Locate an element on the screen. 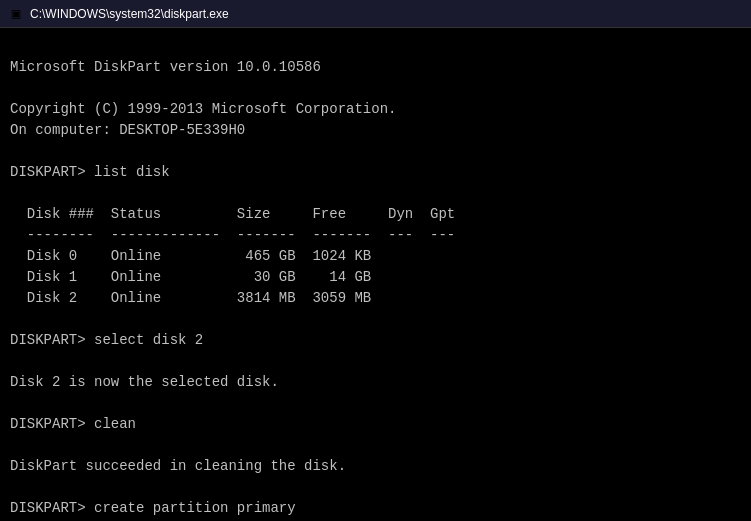 The image size is (751, 521). window-icon: ▣ is located at coordinates (16, 14).